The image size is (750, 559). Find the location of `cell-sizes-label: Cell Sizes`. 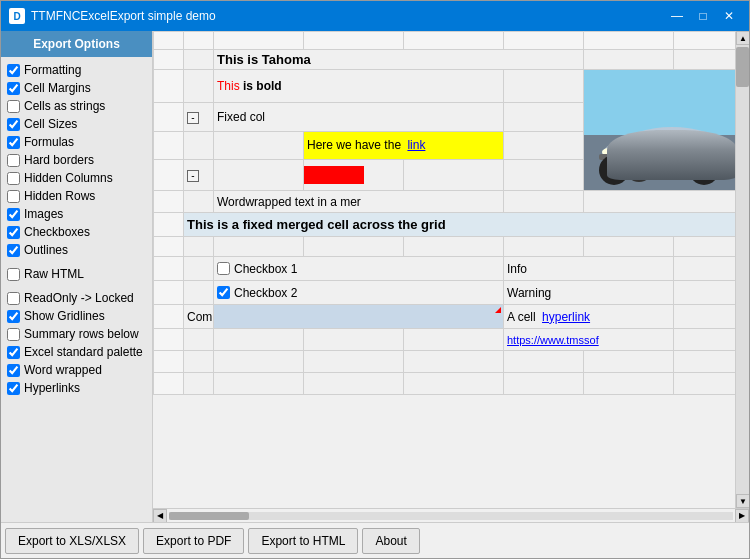

cell-sizes-label: Cell Sizes is located at coordinates (50, 124).